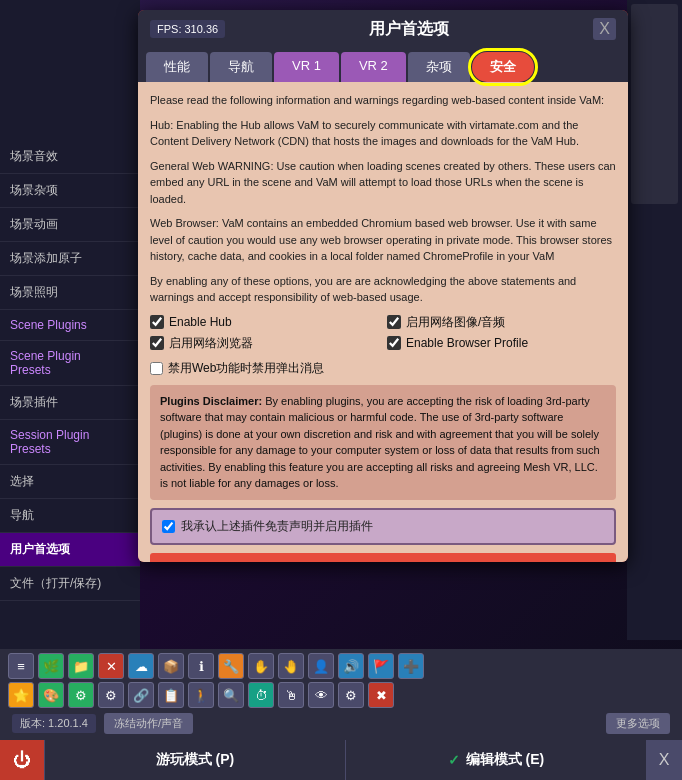  What do you see at coordinates (351, 695) in the screenshot?
I see `tool-gear-icon: ⚙` at bounding box center [351, 695].